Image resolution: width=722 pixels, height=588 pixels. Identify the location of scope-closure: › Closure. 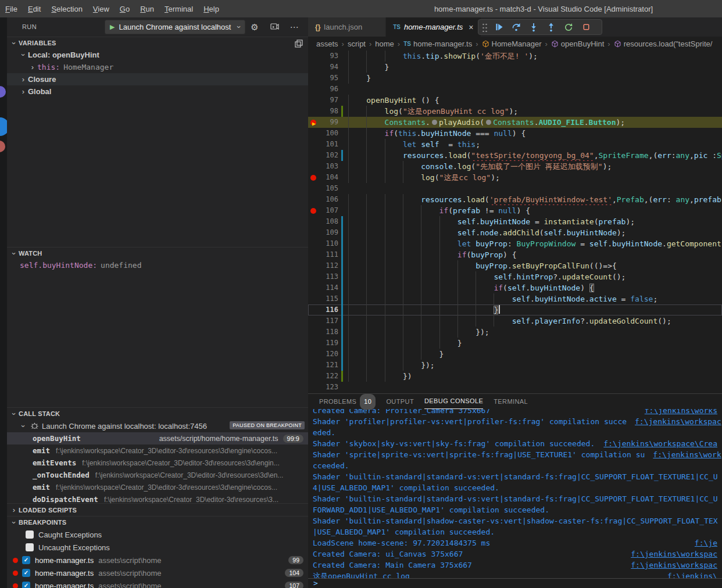
(158, 79).